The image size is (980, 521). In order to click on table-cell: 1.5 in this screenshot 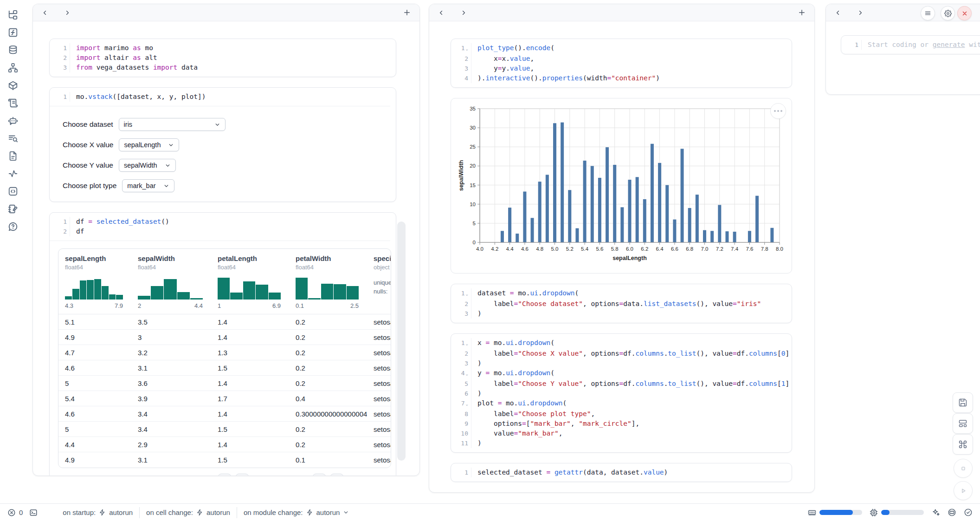, I will do `click(250, 460)`.